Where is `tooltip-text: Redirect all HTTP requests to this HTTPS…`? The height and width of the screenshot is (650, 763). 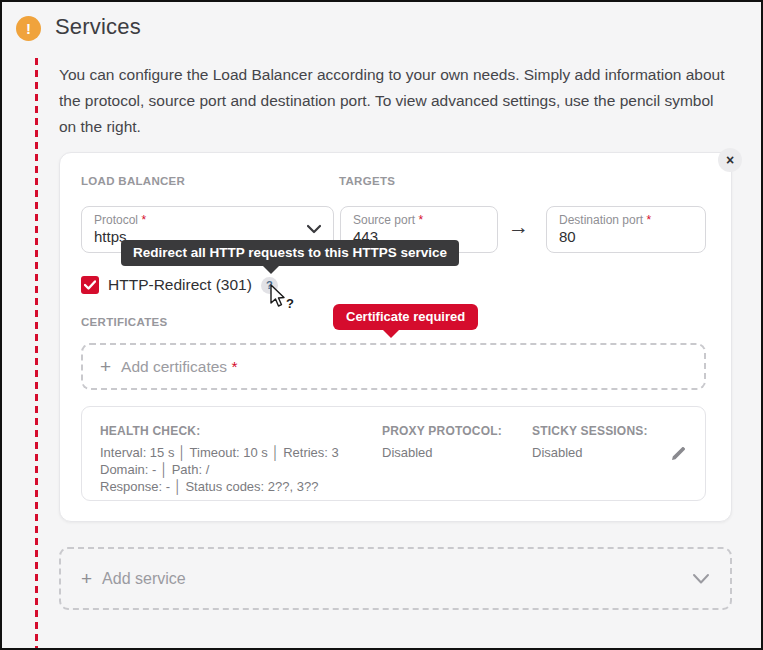 tooltip-text: Redirect all HTTP requests to this HTTPS… is located at coordinates (290, 252).